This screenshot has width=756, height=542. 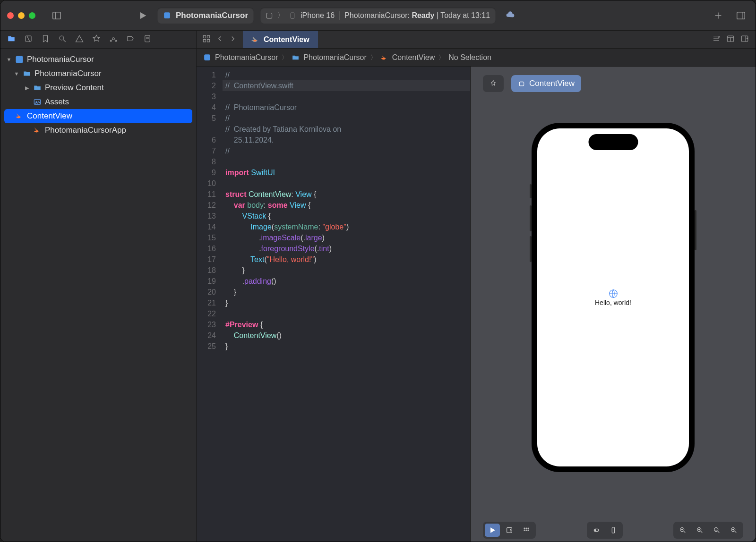 I want to click on device-frame: Hello, world!, so click(x=613, y=297).